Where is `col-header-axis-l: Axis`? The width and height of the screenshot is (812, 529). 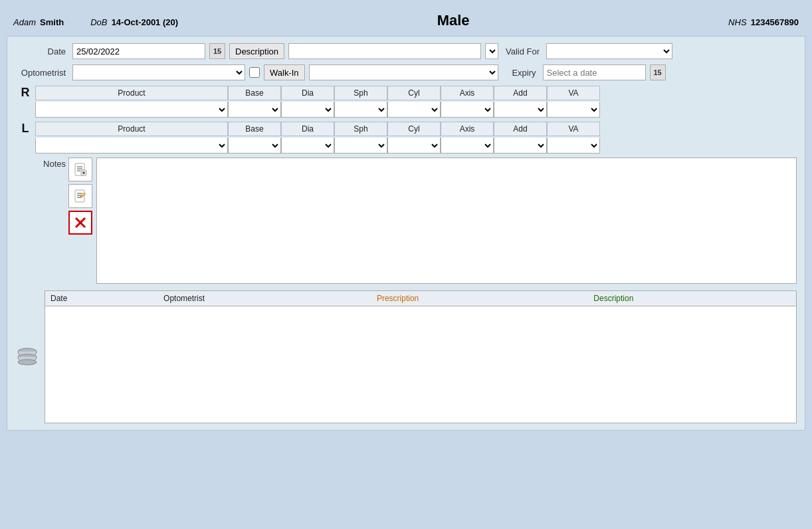 col-header-axis-l: Axis is located at coordinates (467, 129).